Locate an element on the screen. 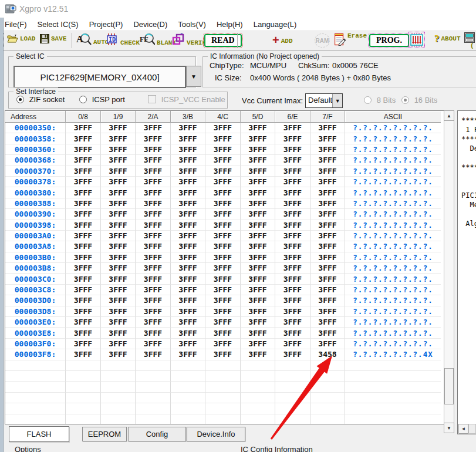 The image size is (476, 452). panel-scrollbar-track is located at coordinates (472, 429).